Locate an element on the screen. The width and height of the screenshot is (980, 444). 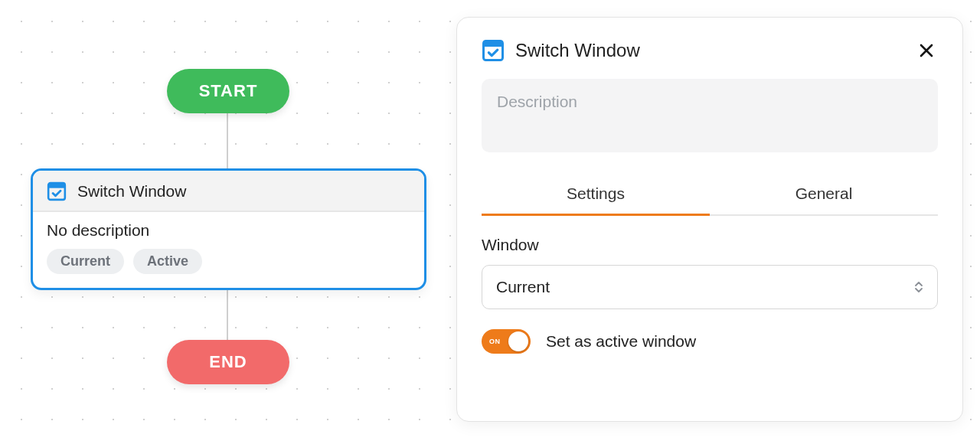
window-select-value: Current is located at coordinates (523, 287).